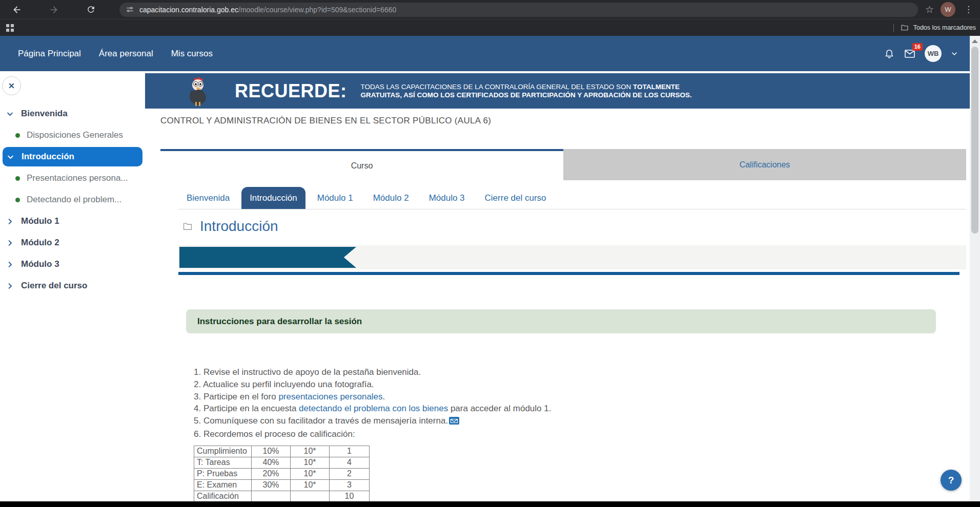  Describe the element at coordinates (526, 91) in the screenshot. I see `banner-text: TODAS LAS CAPACITACIONES DE LA CONTRALOR…` at that location.